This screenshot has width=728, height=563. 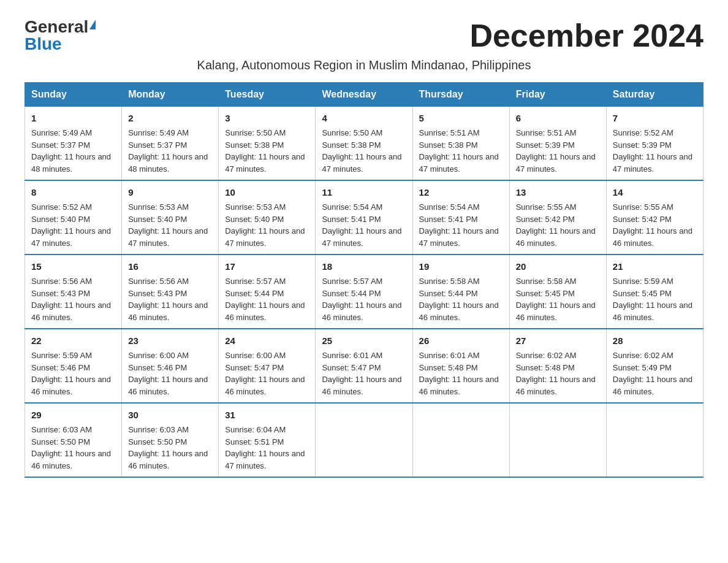 I want to click on calendar-week-row: 29Sunrise: 6:03 AMSunset: 5:50 PMDayligh…, so click(x=364, y=440).